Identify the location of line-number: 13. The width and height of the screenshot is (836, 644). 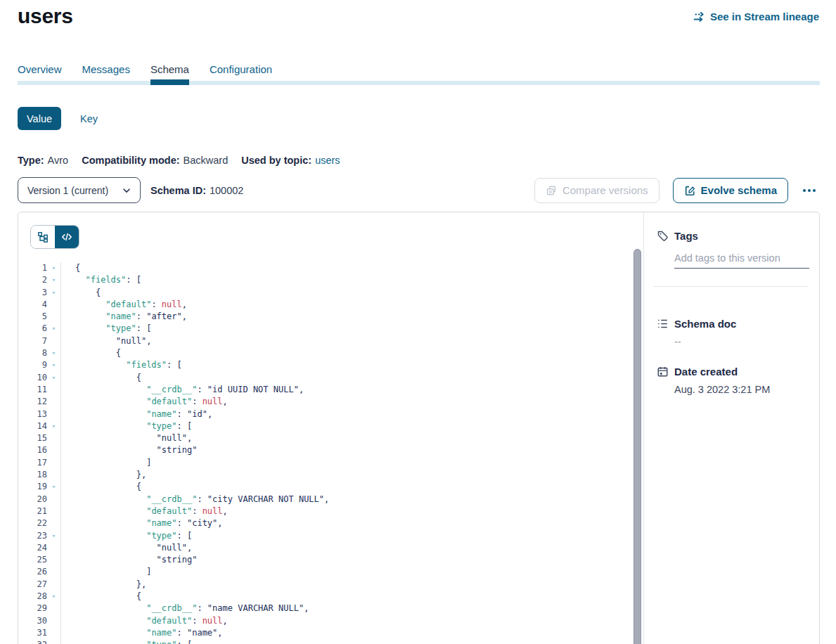
(32, 415).